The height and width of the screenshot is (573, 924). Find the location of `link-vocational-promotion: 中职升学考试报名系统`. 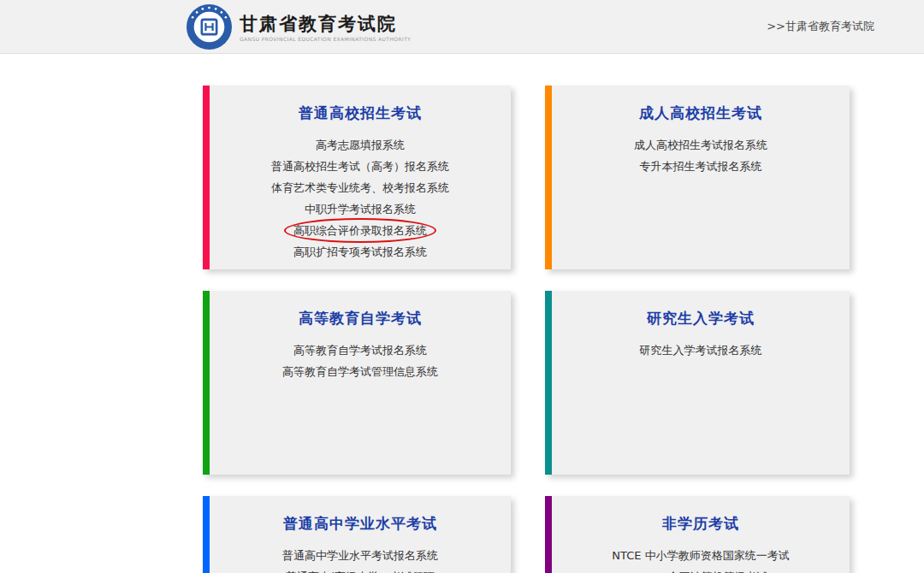

link-vocational-promotion: 中职升学考试报名系统 is located at coordinates (360, 209).